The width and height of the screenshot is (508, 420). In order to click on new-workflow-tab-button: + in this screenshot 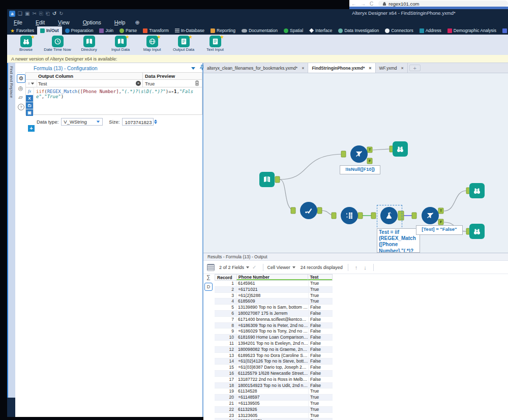, I will do `click(415, 68)`.